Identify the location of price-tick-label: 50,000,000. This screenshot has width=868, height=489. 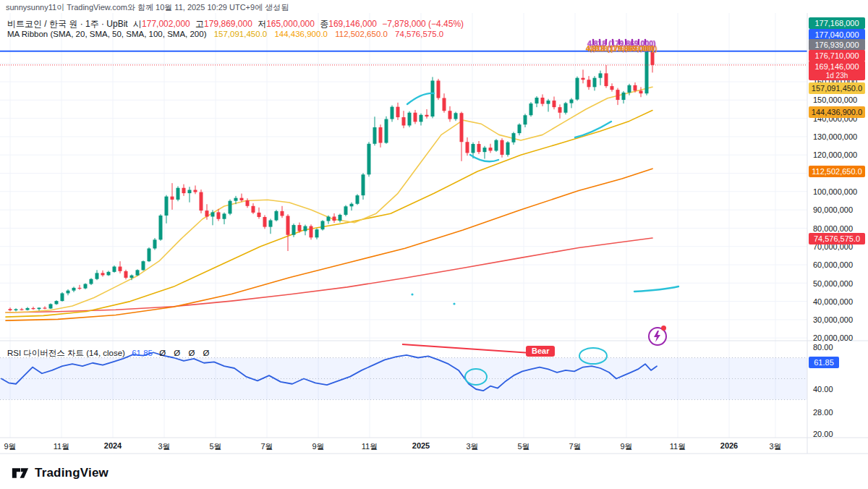
(833, 284).